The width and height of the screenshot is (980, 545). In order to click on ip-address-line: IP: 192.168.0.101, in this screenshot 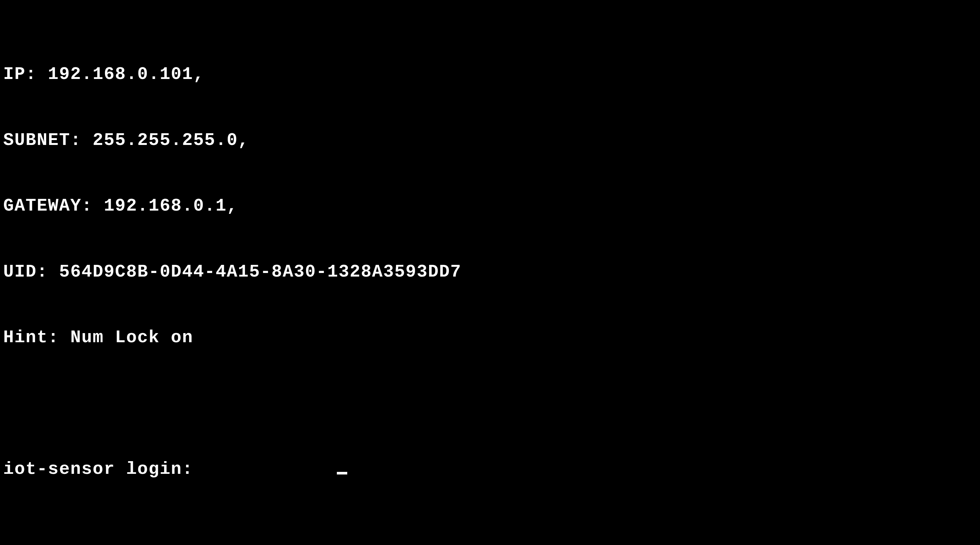, I will do `click(490, 75)`.